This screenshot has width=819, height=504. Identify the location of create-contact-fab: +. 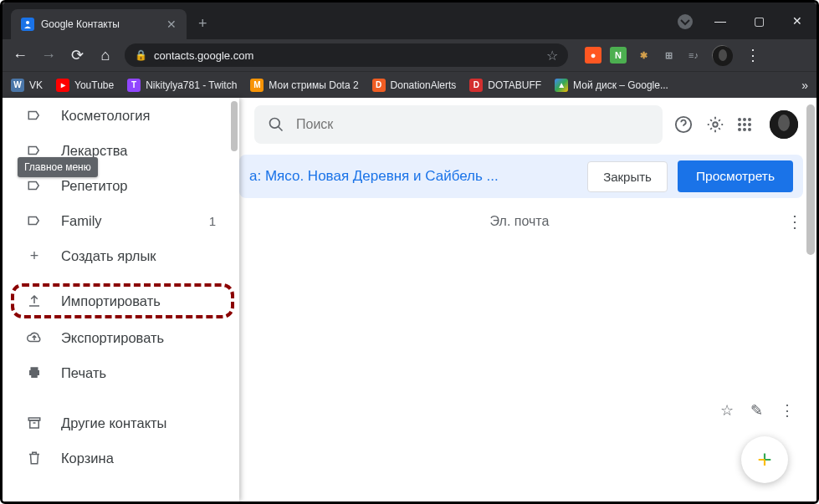
(765, 460).